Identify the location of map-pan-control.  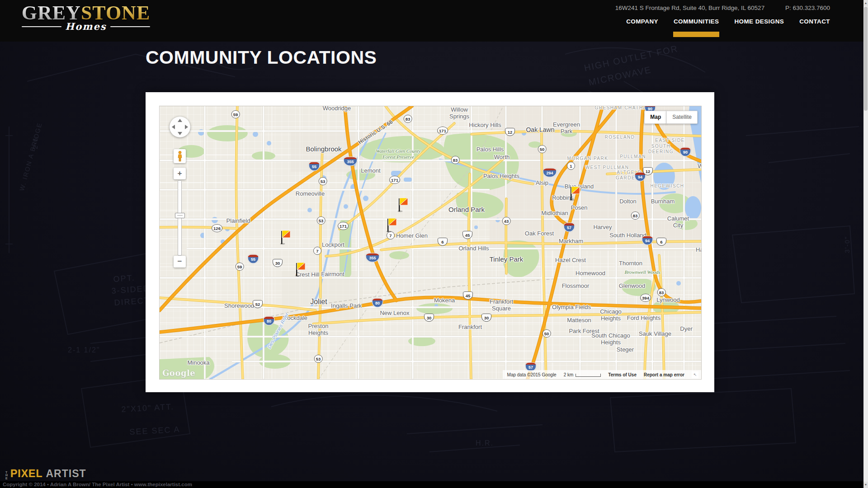
(180, 127).